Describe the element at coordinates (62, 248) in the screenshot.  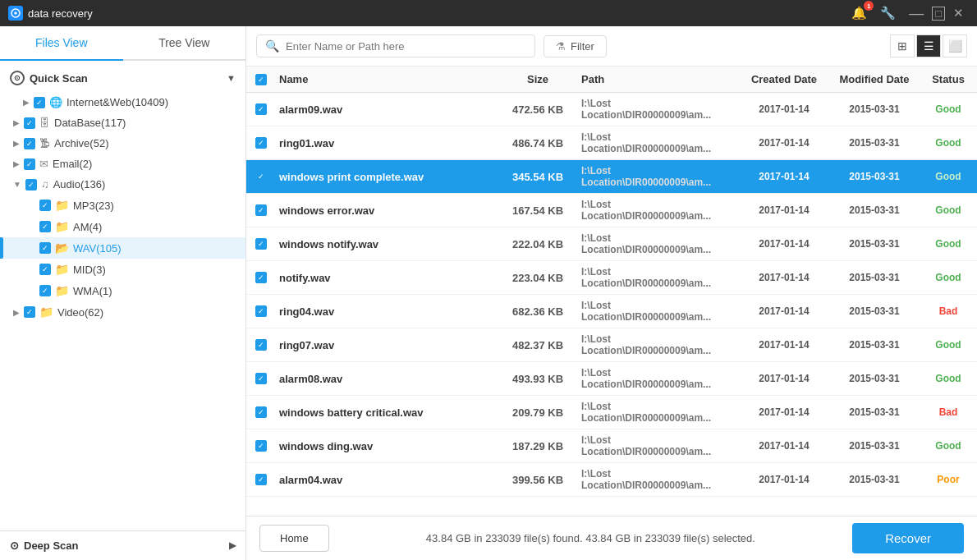
I see `folder-wav-icon: 📂` at that location.